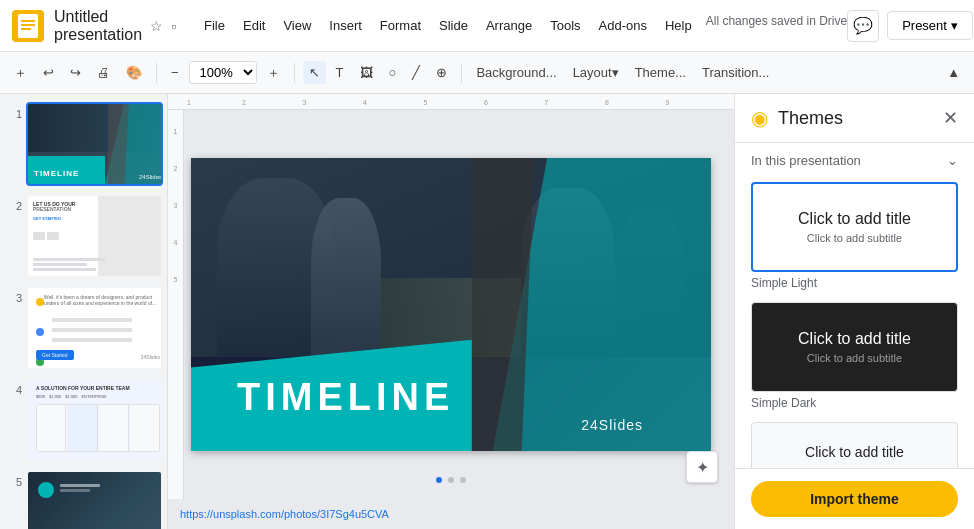 The height and width of the screenshot is (529, 974). Describe the element at coordinates (854, 358) in the screenshot. I see `simple-dark-subtitle: Click to add subtitle` at that location.